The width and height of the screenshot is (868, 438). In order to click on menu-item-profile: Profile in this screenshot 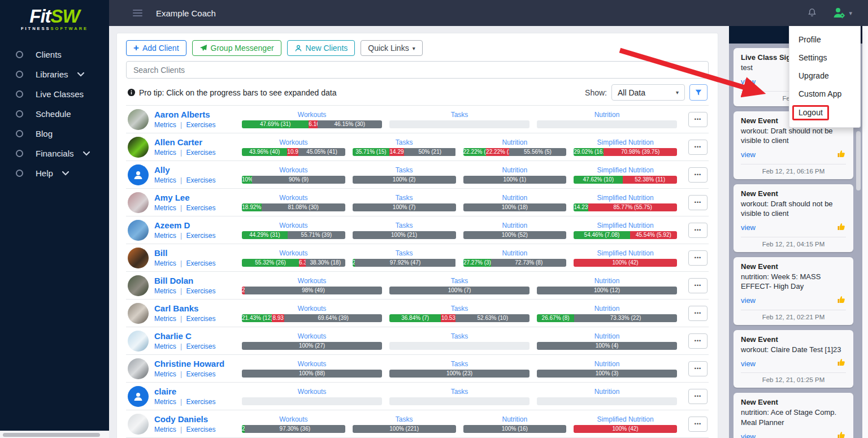, I will do `click(825, 40)`.